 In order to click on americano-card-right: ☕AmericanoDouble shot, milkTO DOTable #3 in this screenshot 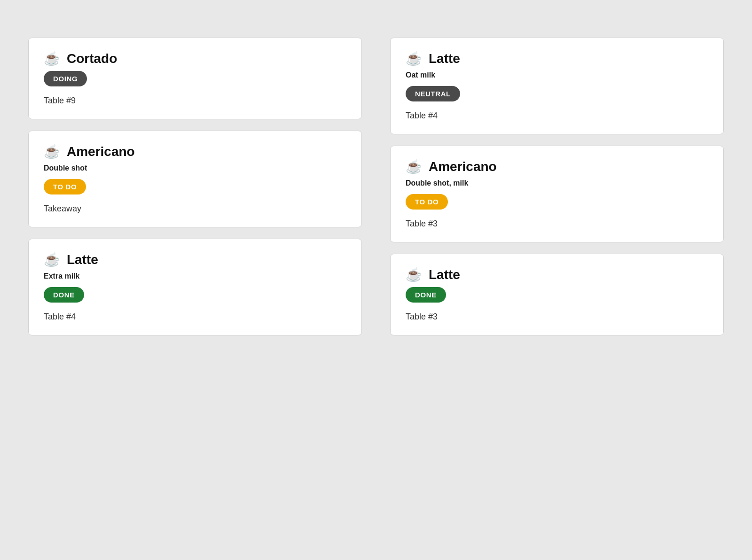, I will do `click(557, 194)`.